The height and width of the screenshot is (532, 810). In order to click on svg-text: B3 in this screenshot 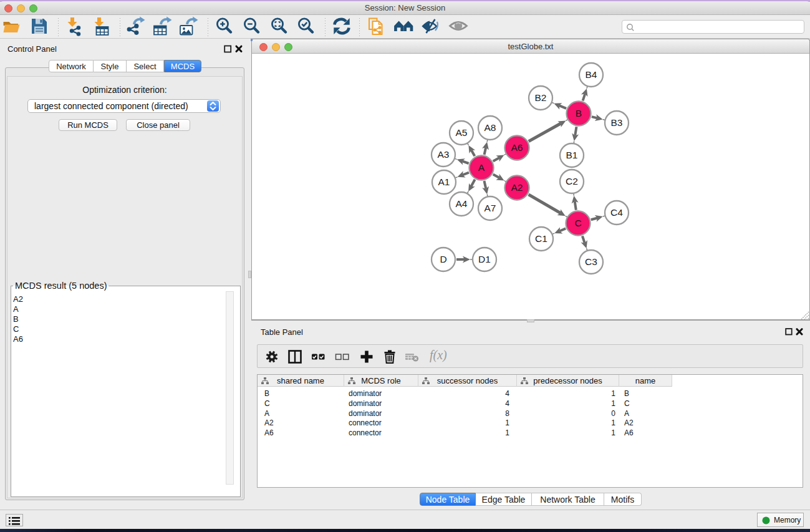, I will do `click(617, 122)`.